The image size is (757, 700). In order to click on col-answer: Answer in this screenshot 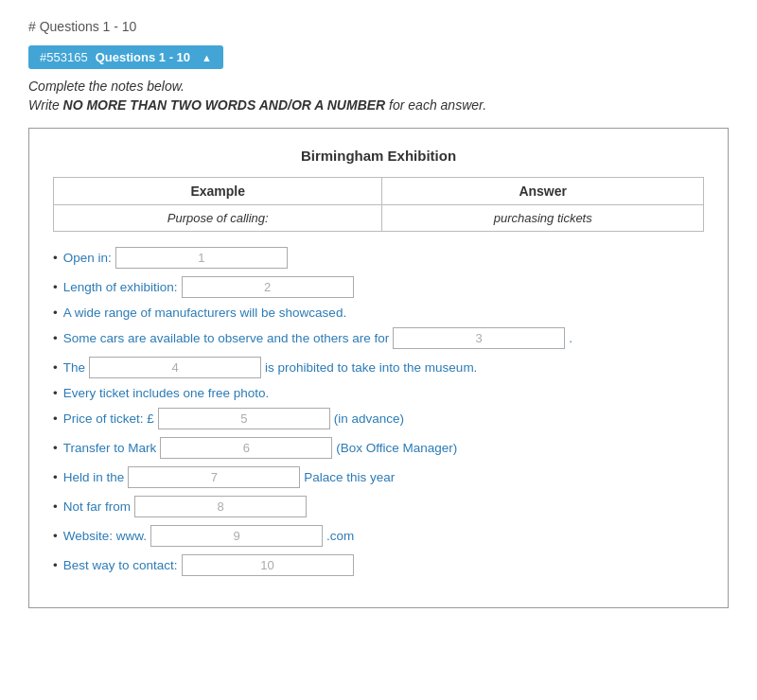, I will do `click(543, 191)`.